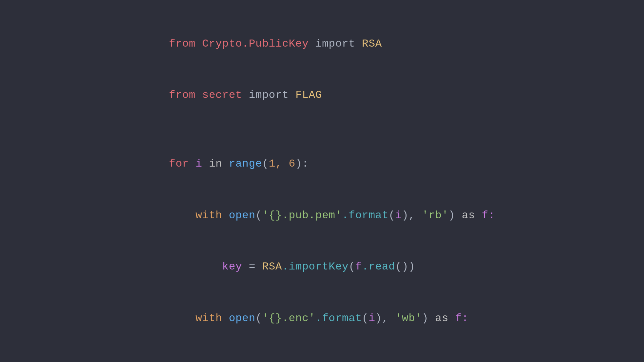  What do you see at coordinates (222, 95) in the screenshot?
I see `module-2: secret` at bounding box center [222, 95].